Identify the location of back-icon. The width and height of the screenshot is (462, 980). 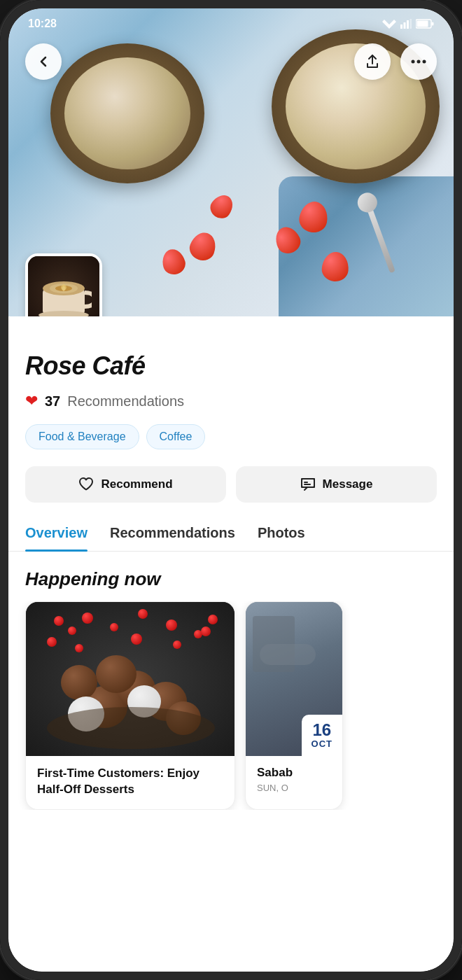
(43, 62).